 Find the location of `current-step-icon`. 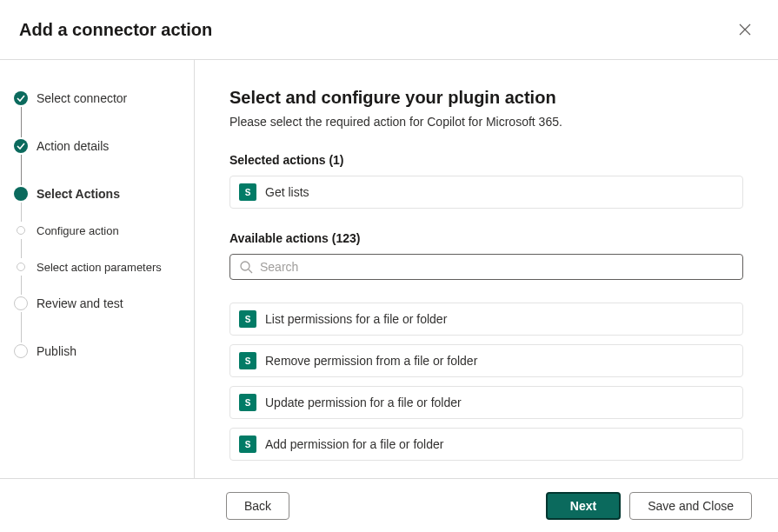

current-step-icon is located at coordinates (21, 194).